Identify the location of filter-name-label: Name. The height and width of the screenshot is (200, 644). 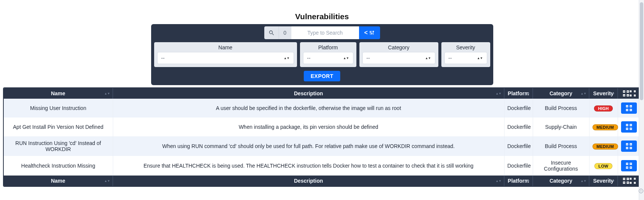
(226, 47).